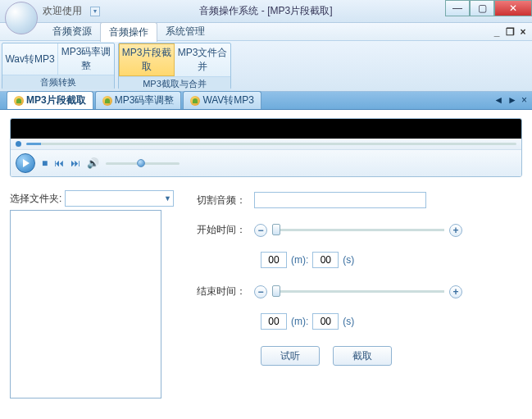 The width and height of the screenshot is (532, 419). What do you see at coordinates (85, 304) in the screenshot?
I see `file-listbox` at bounding box center [85, 304].